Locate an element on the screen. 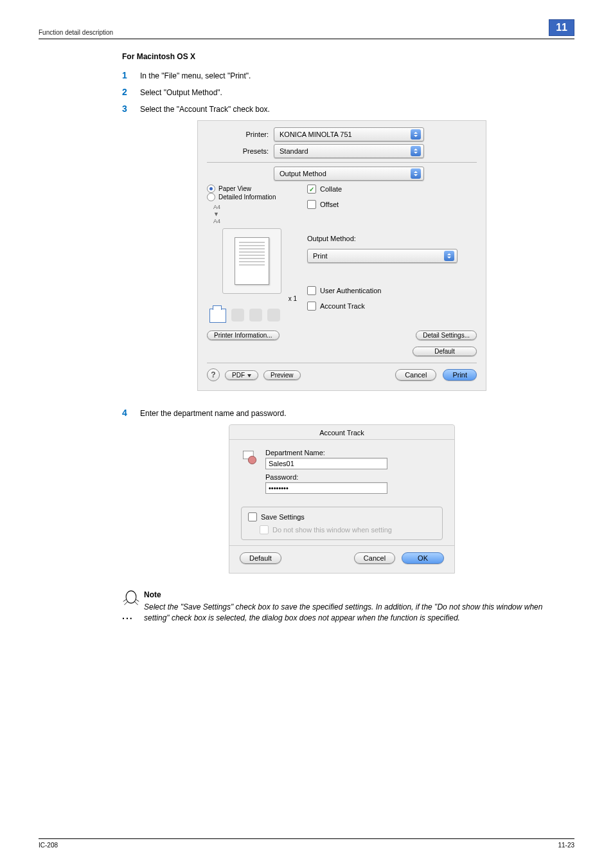 The width and height of the screenshot is (613, 868). panel-value: Output Method is located at coordinates (303, 174).